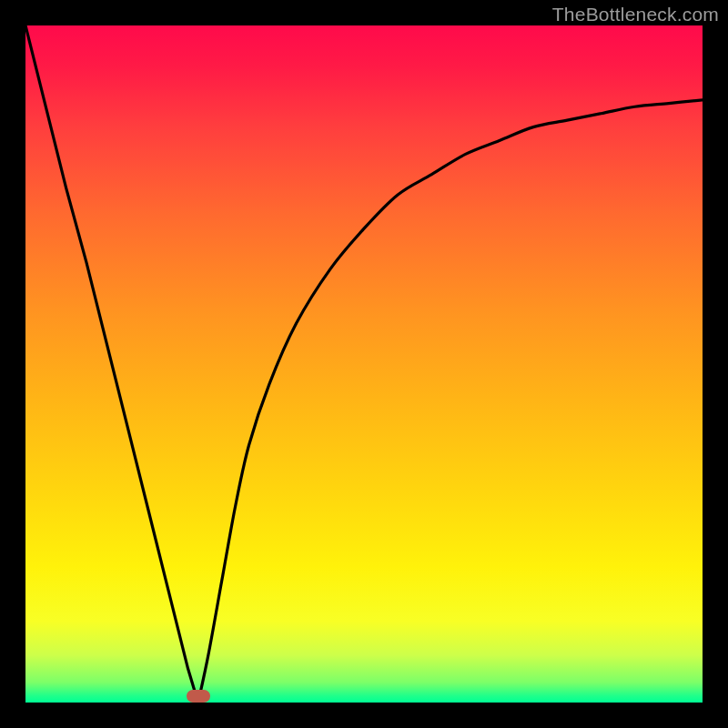 The image size is (728, 728). What do you see at coordinates (198, 696) in the screenshot?
I see `minimum-marker` at bounding box center [198, 696].